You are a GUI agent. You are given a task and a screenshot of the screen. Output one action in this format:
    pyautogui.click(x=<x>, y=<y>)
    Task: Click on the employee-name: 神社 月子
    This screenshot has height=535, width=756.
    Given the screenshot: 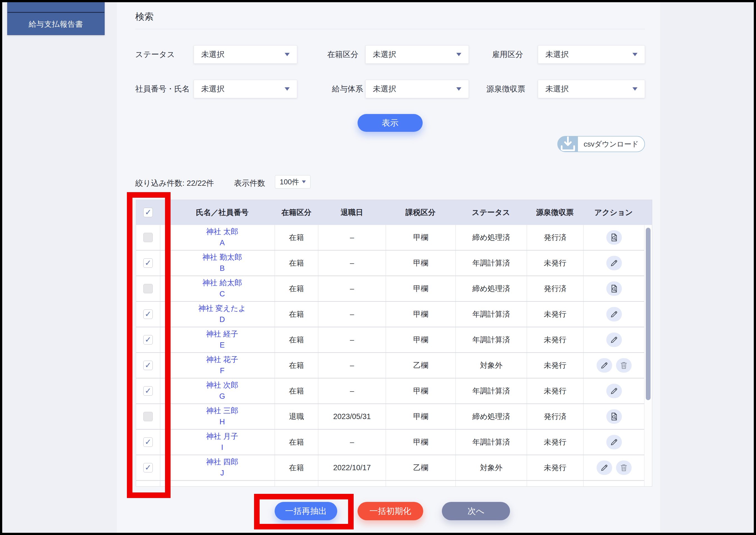 What is the action you would take?
    pyautogui.click(x=222, y=437)
    